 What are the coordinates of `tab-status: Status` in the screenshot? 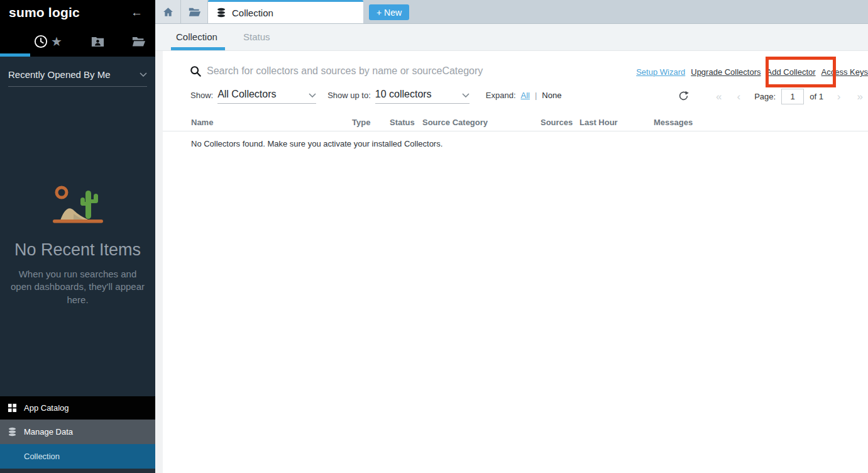 It's located at (256, 36).